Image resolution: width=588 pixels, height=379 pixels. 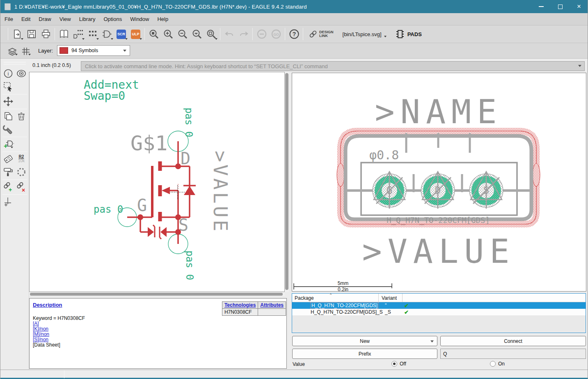 What do you see at coordinates (254, 309) in the screenshot?
I see `technologies-table: Technologies Attributes H7N0308CF` at bounding box center [254, 309].